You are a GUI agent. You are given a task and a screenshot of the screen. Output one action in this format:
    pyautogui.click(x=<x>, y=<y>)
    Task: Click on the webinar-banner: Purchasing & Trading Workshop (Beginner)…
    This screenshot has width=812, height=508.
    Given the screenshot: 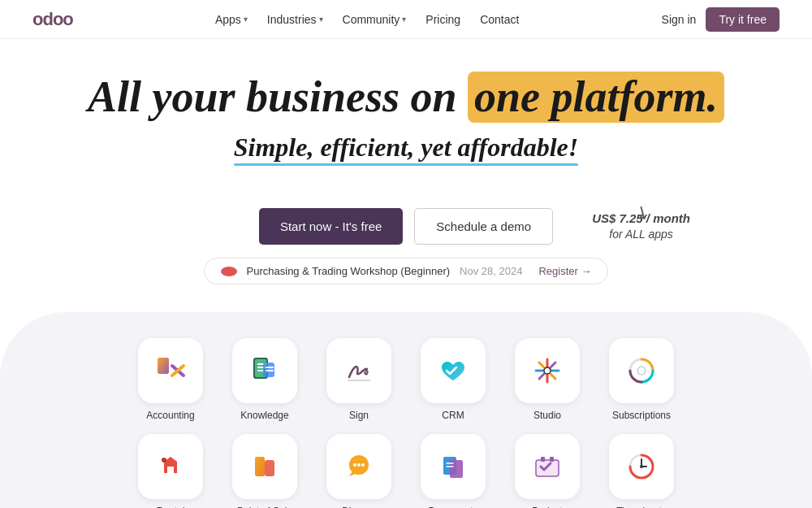 What is the action you would take?
    pyautogui.click(x=406, y=271)
    